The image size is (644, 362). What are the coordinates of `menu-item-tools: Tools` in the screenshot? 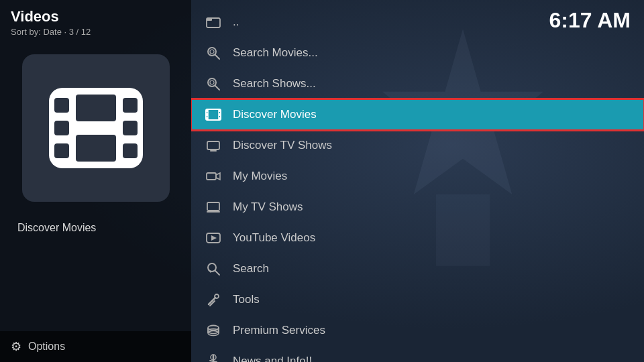 It's located at (417, 300).